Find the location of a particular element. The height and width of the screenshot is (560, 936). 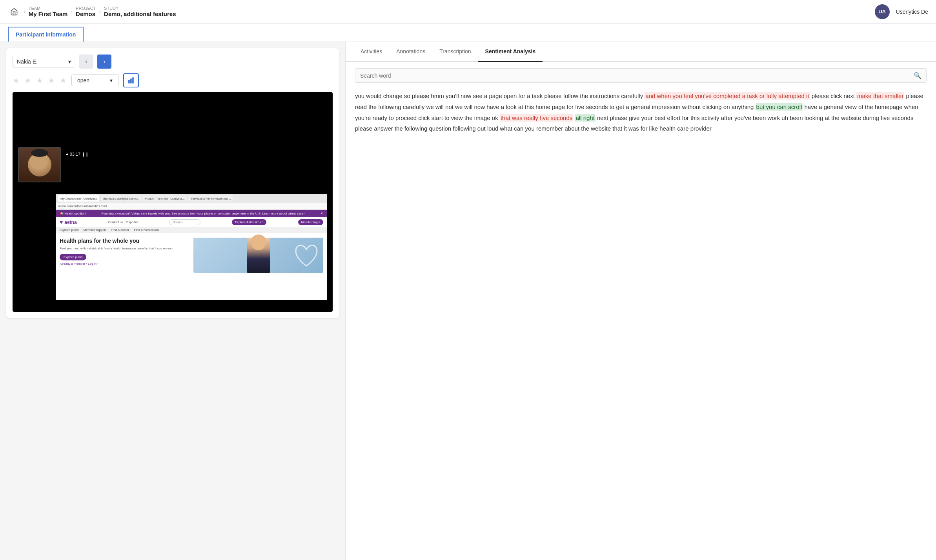

team-label: TEAM is located at coordinates (48, 8).